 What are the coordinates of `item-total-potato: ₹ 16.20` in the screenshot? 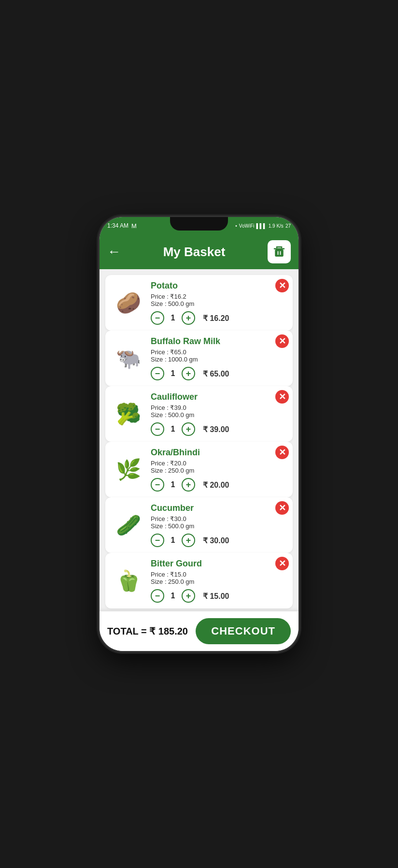 It's located at (216, 318).